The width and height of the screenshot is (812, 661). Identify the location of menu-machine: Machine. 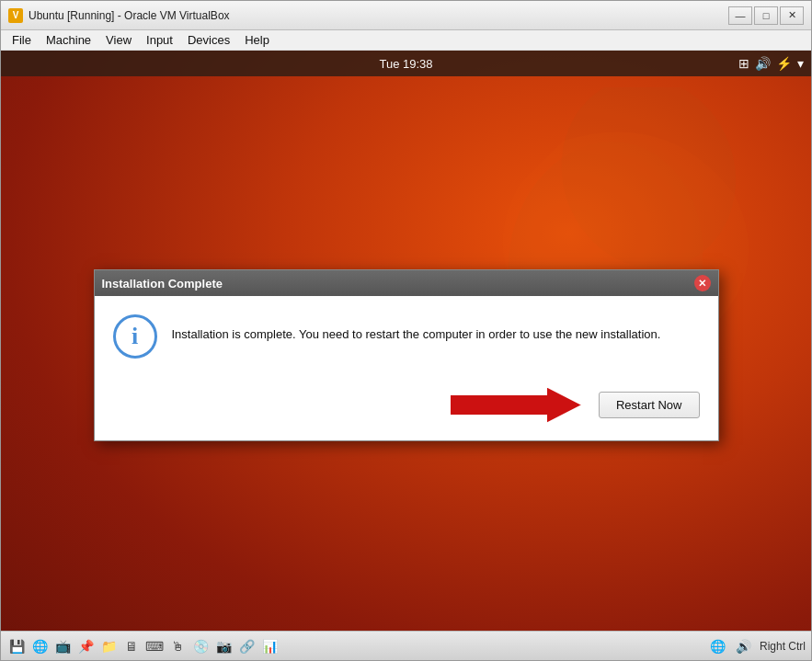
(68, 40).